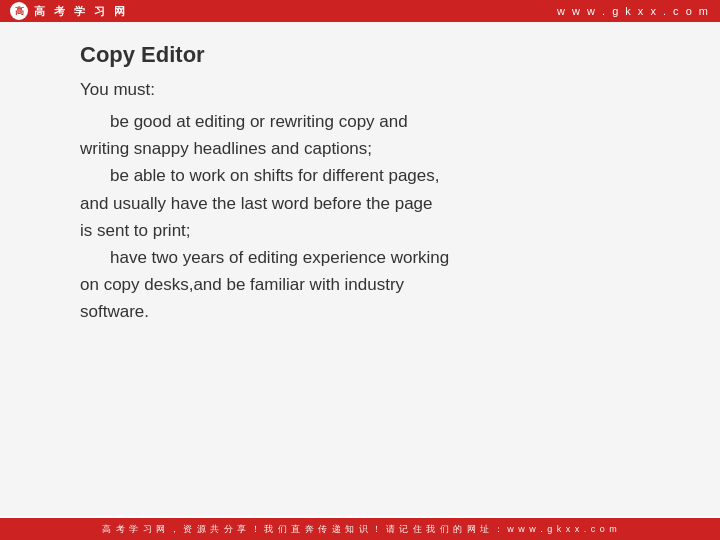 This screenshot has width=720, height=540. Describe the element at coordinates (81, 12) in the screenshot. I see `logo-chinese: 高 考 学 习 网` at that location.